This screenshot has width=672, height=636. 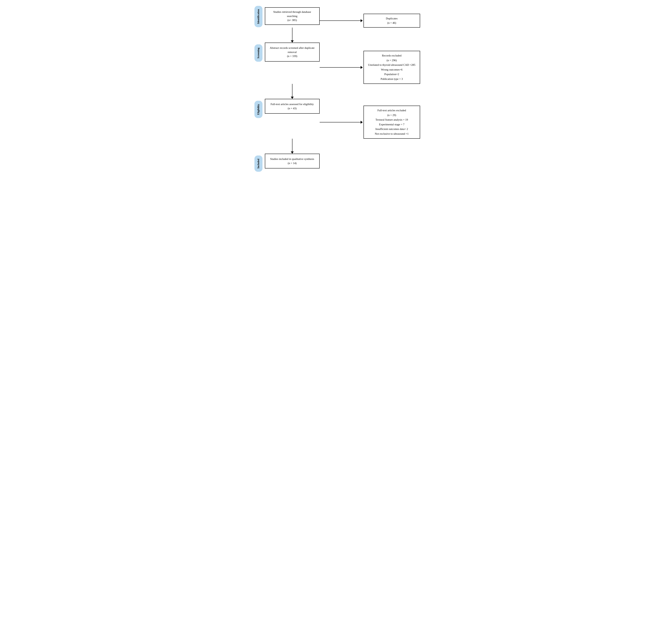 What do you see at coordinates (292, 161) in the screenshot?
I see `included-main-box: Studies included in qualitative synthesi…` at bounding box center [292, 161].